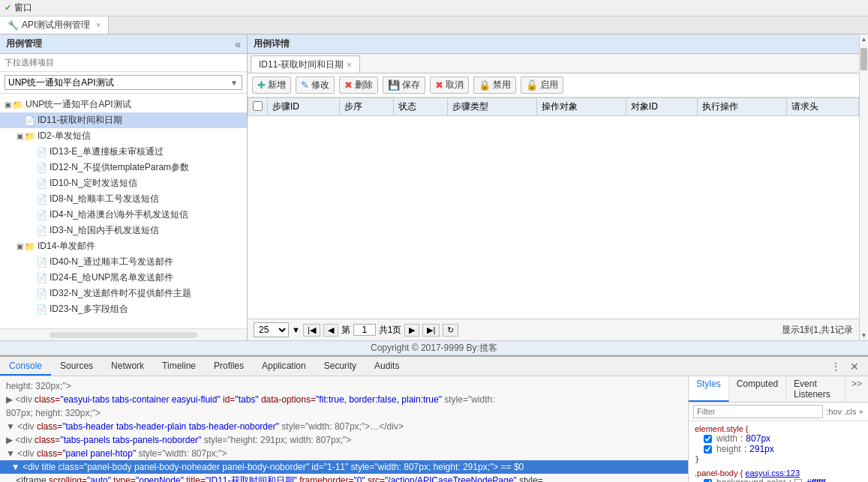  Describe the element at coordinates (758, 389) in the screenshot. I see `styles-tab-computed: Computed` at that location.